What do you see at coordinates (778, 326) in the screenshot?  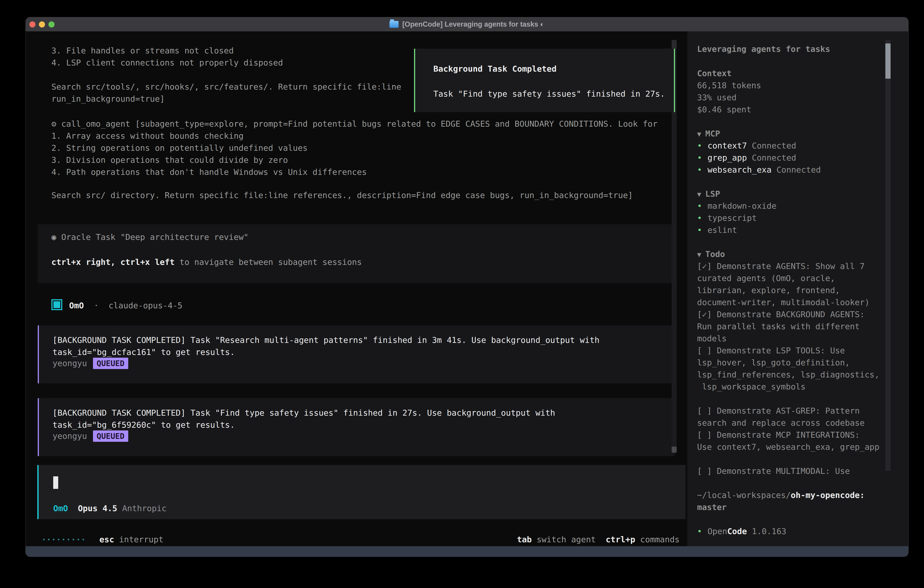 I see `todo-line: Run parallel tasks with different` at bounding box center [778, 326].